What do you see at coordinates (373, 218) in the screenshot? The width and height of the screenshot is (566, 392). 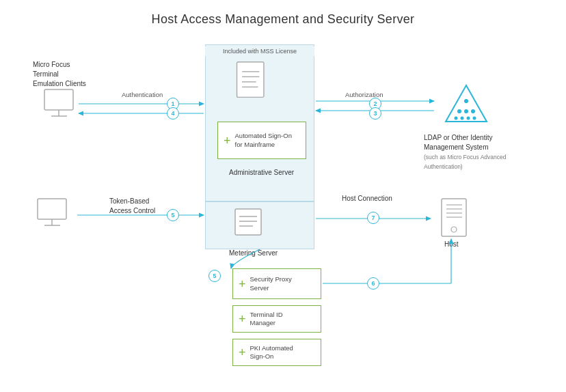 I see `step-7-circle: 7` at bounding box center [373, 218].